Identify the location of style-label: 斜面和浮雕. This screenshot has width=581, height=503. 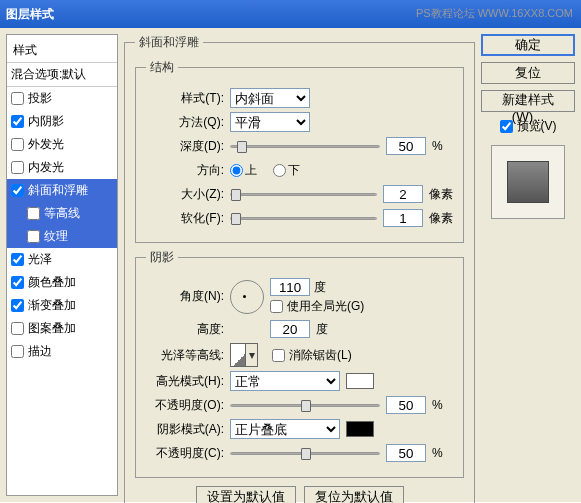
(58, 190).